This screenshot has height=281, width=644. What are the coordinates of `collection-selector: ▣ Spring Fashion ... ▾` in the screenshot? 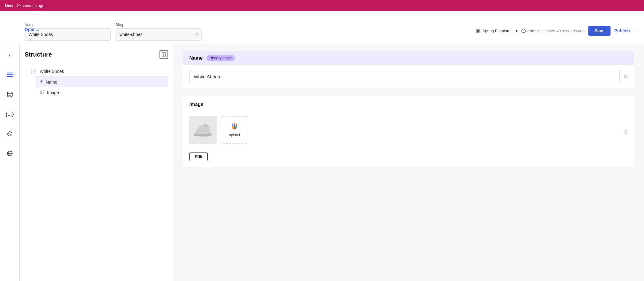 It's located at (497, 31).